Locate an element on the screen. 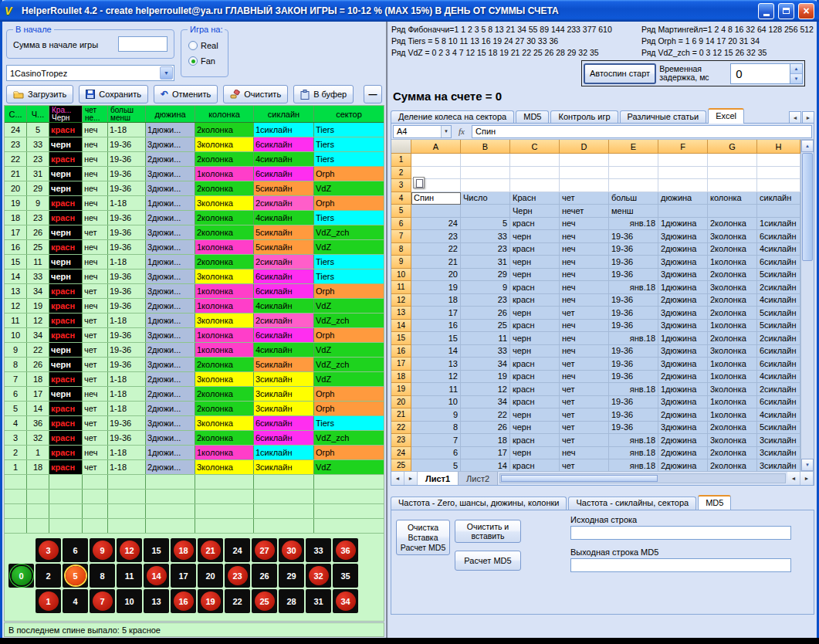 The width and height of the screenshot is (819, 644). save-button: Сохранить is located at coordinates (113, 94).